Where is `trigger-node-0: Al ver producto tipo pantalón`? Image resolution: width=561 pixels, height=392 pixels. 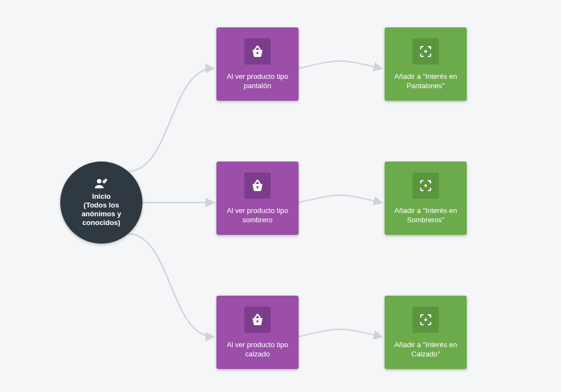 trigger-node-0: Al ver producto tipo pantalón is located at coordinates (257, 64).